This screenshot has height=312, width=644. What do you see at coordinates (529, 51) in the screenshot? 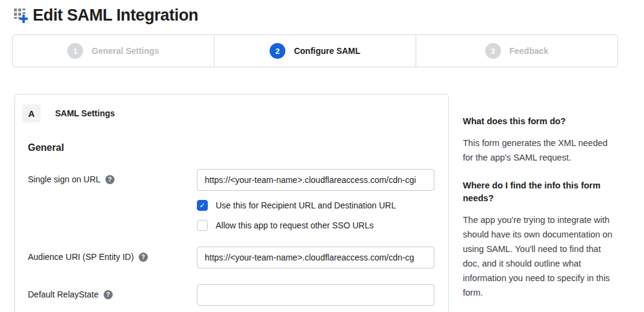
I see `step-label: Feedback` at bounding box center [529, 51].